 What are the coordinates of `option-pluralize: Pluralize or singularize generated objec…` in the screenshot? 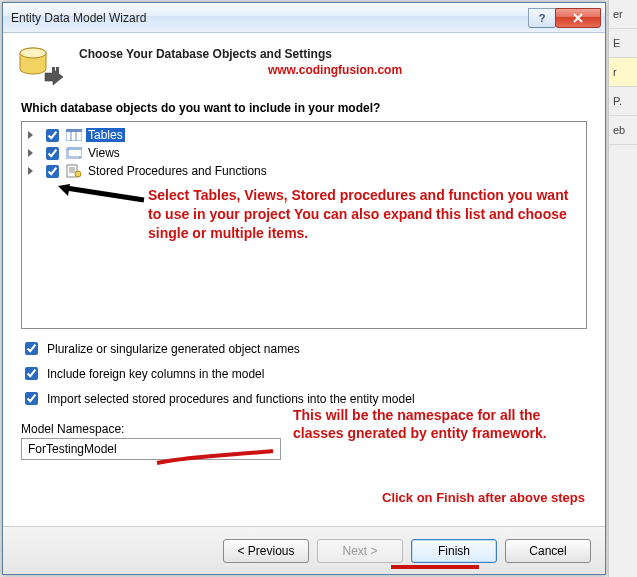 It's located at (304, 348).